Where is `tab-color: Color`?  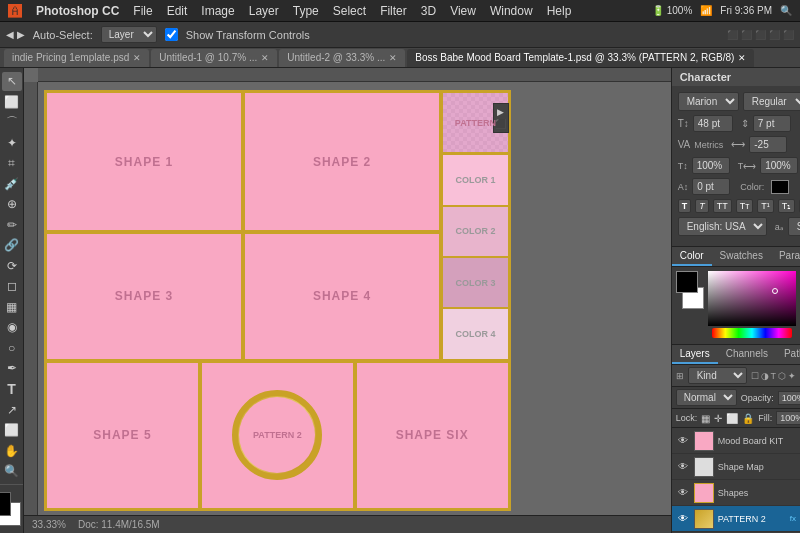 tab-color: Color is located at coordinates (692, 256).